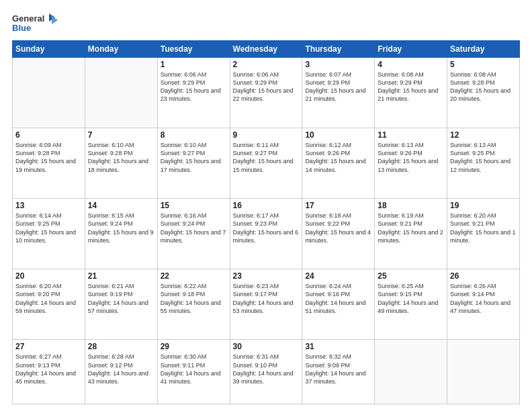 The width and height of the screenshot is (532, 411). Describe the element at coordinates (48, 157) in the screenshot. I see `cell-info: Sunrise: 6:09 AM Sunset: 9:28 PM Dayligh…` at that location.